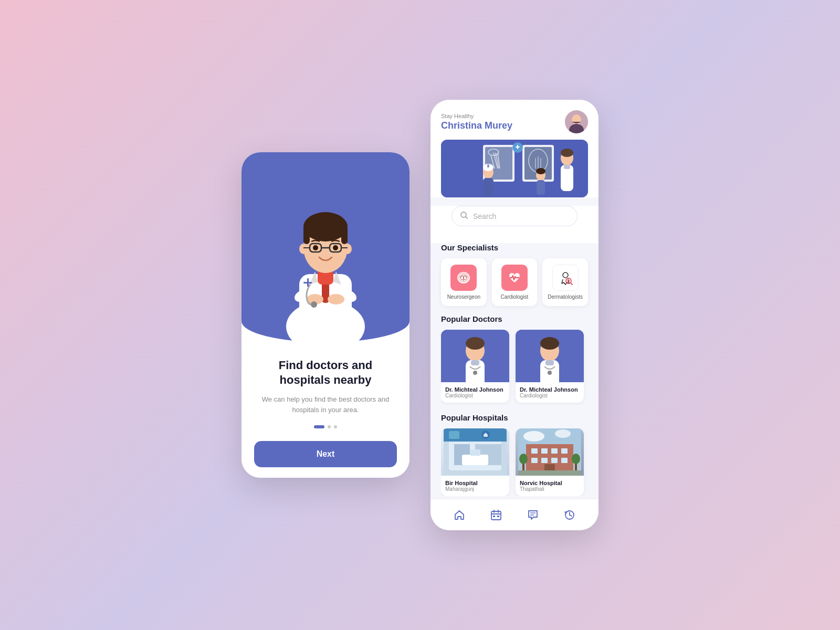  Describe the element at coordinates (326, 247) in the screenshot. I see `onboarding-illustration-area` at that location.